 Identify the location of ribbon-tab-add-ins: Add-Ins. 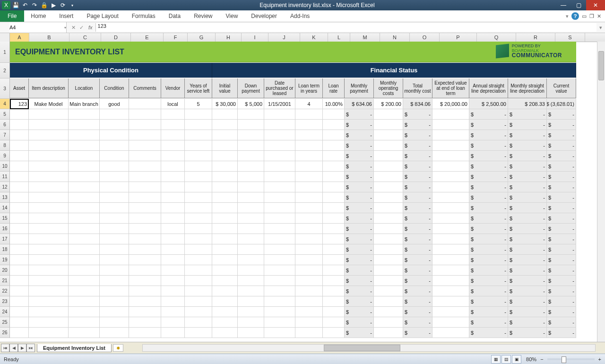
(300, 16).